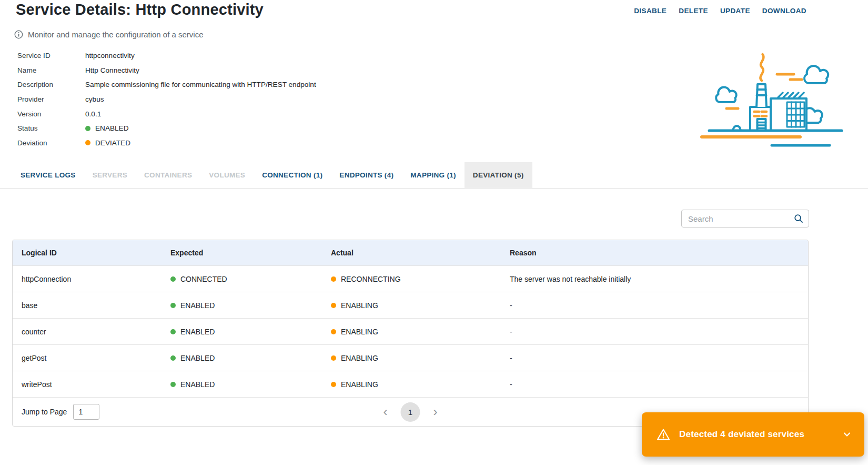 The height and width of the screenshot is (465, 868). Describe the element at coordinates (87, 358) in the screenshot. I see `cell-logical-id: getPost` at that location.